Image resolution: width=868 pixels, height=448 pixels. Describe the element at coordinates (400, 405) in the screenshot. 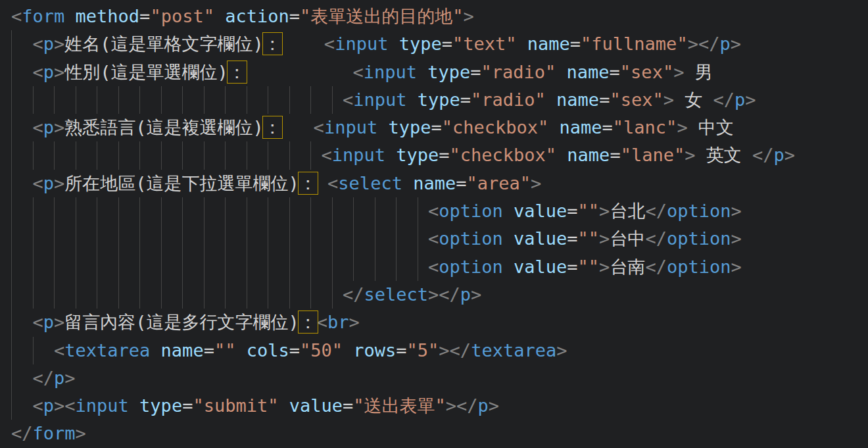

I see `code-token-str: "送出表單"` at that location.